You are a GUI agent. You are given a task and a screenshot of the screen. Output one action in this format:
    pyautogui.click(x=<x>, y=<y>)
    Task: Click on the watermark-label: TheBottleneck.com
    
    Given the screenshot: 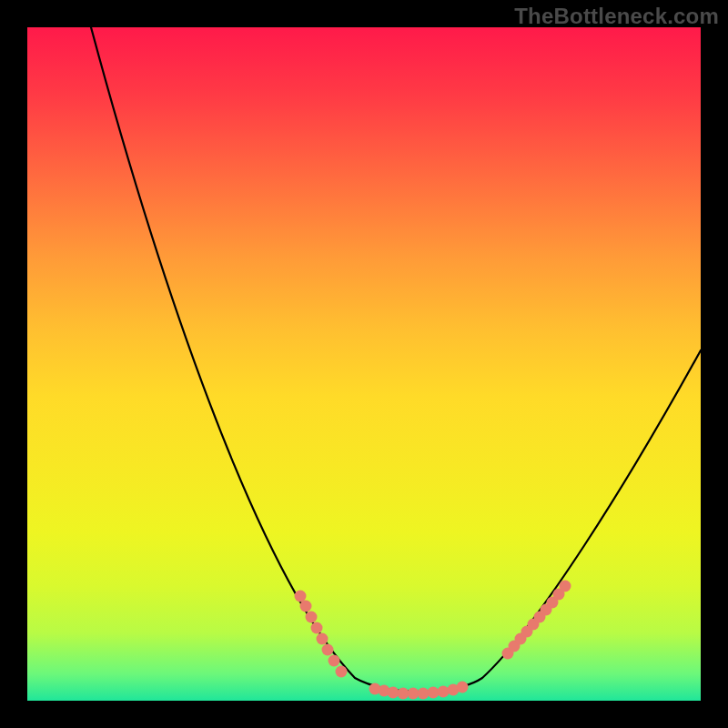 What is the action you would take?
    pyautogui.click(x=617, y=16)
    